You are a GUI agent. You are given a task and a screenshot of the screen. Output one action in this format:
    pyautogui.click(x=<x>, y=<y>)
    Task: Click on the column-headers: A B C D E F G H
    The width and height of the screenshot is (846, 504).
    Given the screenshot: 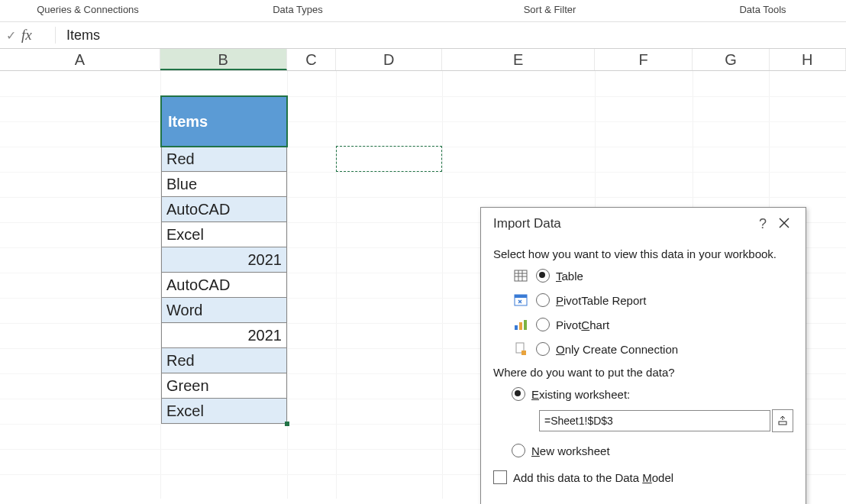 What is the action you would take?
    pyautogui.click(x=423, y=60)
    